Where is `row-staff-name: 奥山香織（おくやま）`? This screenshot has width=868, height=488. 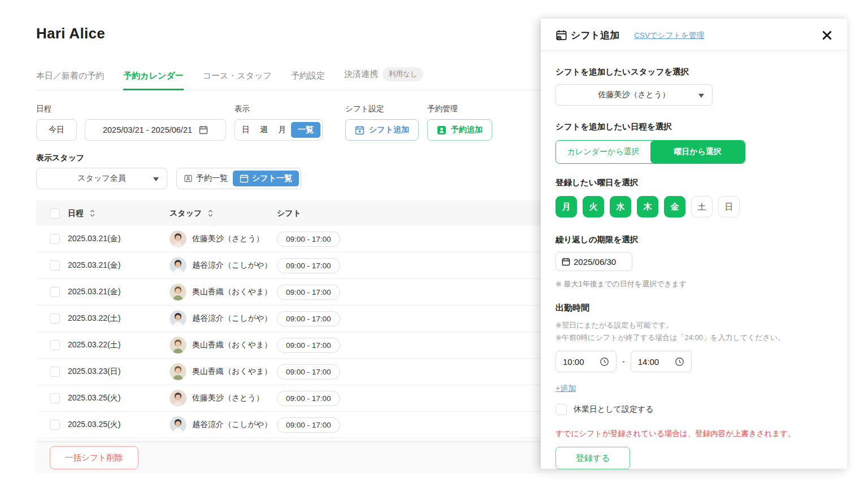 row-staff-name: 奥山香織（おくやま） is located at coordinates (232, 372).